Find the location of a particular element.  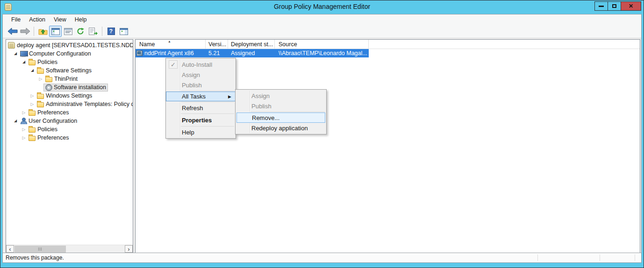

column-header-source: Source is located at coordinates (322, 44).